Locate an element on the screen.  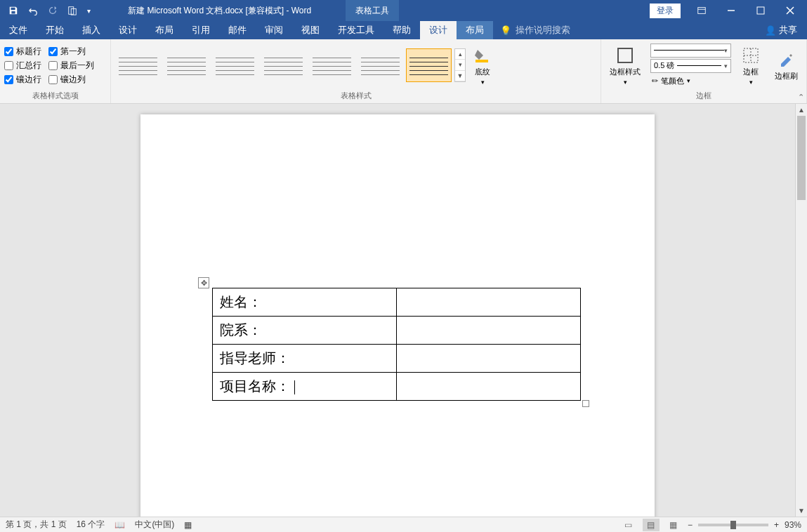
checkbox-first-col: 第一列 is located at coordinates (72, 52).